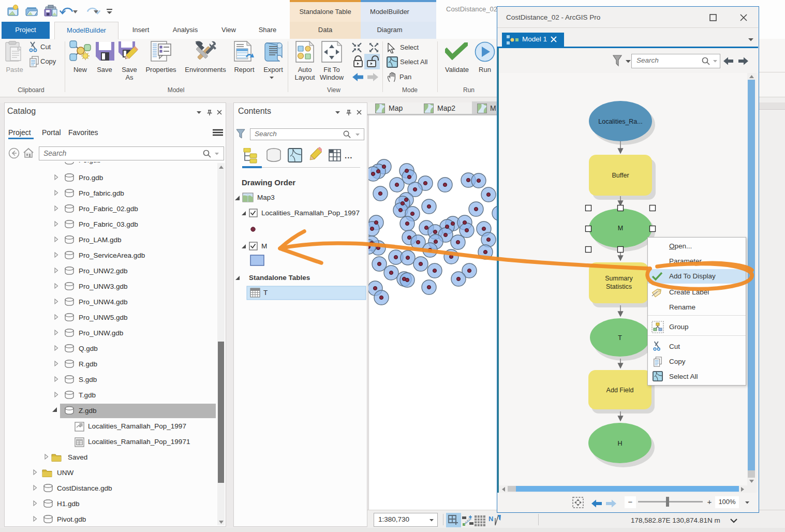 This screenshot has height=532, width=785. I want to click on svg-text: R.gdb, so click(88, 364).